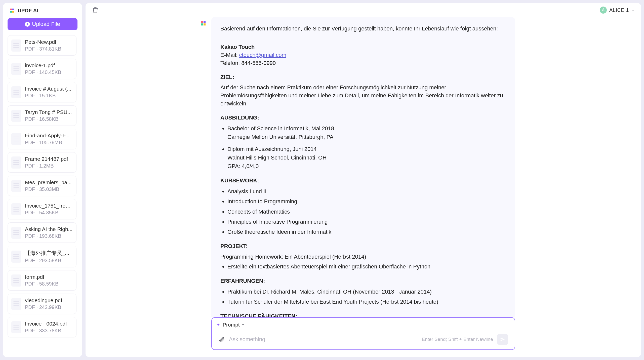 The height and width of the screenshot is (360, 644). What do you see at coordinates (218, 325) in the screenshot?
I see `sparkle-icon: ✦` at bounding box center [218, 325].